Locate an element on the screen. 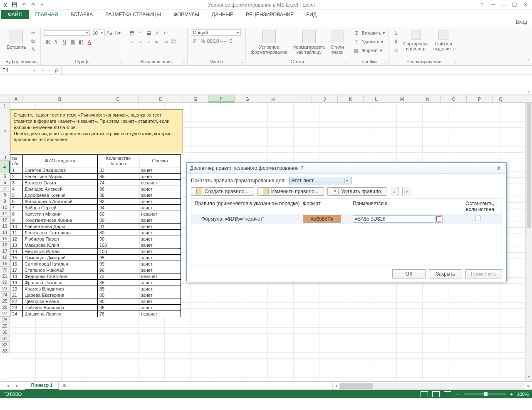  cell: 13 is located at coordinates (17, 246).